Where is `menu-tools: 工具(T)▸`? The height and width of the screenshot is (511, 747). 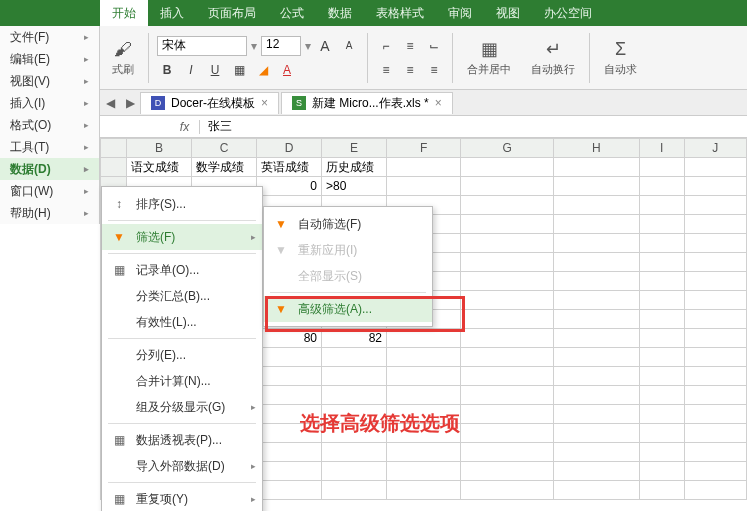 menu-tools: 工具(T)▸ is located at coordinates (50, 147).